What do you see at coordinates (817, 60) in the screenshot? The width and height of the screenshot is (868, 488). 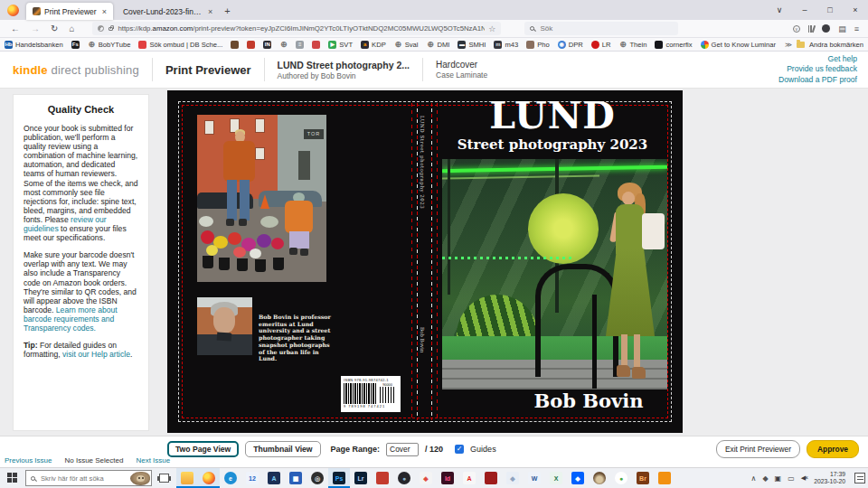 I see `get-help-link: Get help` at bounding box center [817, 60].